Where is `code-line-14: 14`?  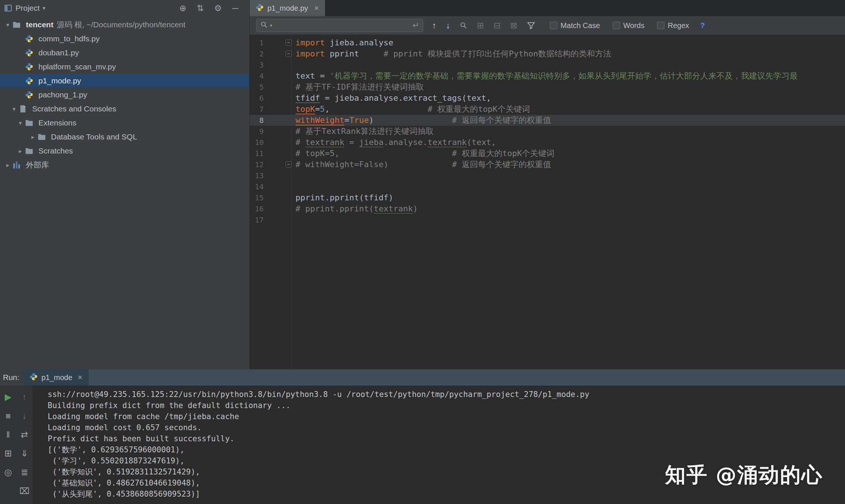
code-line-14: 14 is located at coordinates (547, 187).